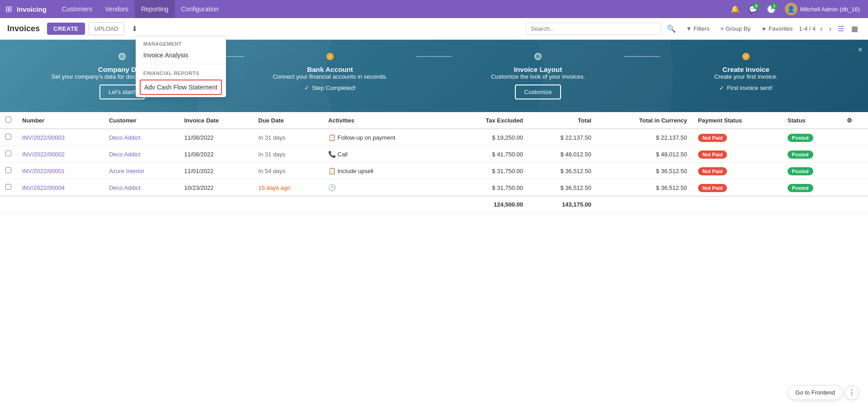  What do you see at coordinates (107, 29) in the screenshot?
I see `upload-button: UPLOAD` at bounding box center [107, 29].